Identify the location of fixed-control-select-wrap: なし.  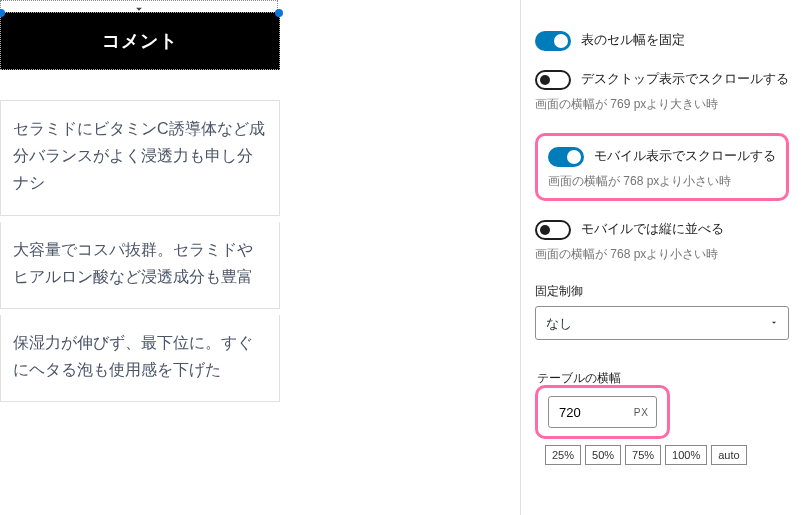
(662, 323).